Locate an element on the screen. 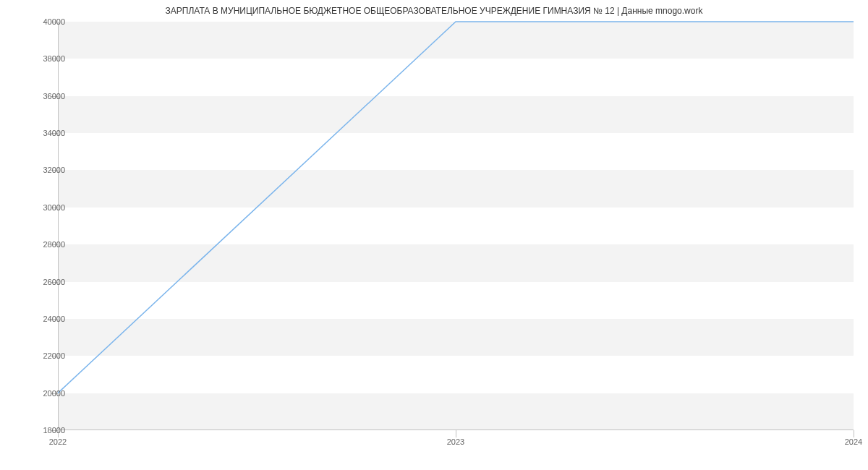 This screenshot has height=470, width=868. y-tick-label: 18000 is located at coordinates (43, 430).